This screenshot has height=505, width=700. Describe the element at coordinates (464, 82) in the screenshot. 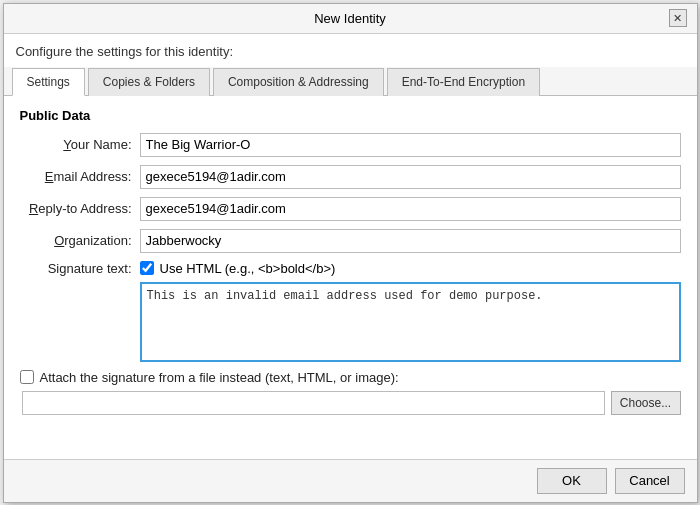

I see `tab-end-to-end: End-To-End Encryption` at that location.